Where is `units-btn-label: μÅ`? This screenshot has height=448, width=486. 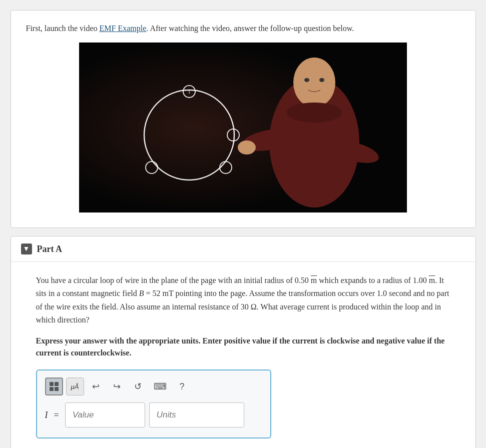 units-btn-label: μÅ is located at coordinates (75, 387).